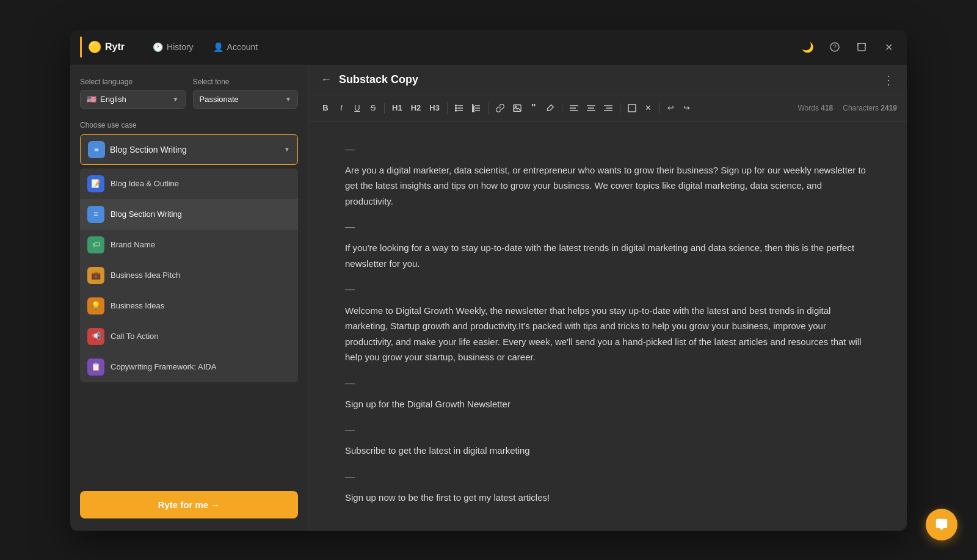  I want to click on business-ideas-icon: 💡, so click(96, 306).